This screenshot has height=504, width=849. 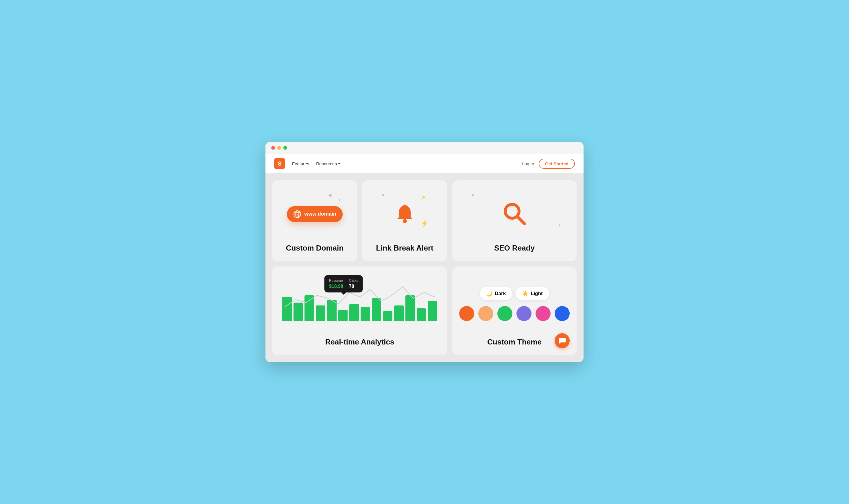 What do you see at coordinates (496, 293) in the screenshot?
I see `dark-theme-button: 🌙 Dark` at bounding box center [496, 293].